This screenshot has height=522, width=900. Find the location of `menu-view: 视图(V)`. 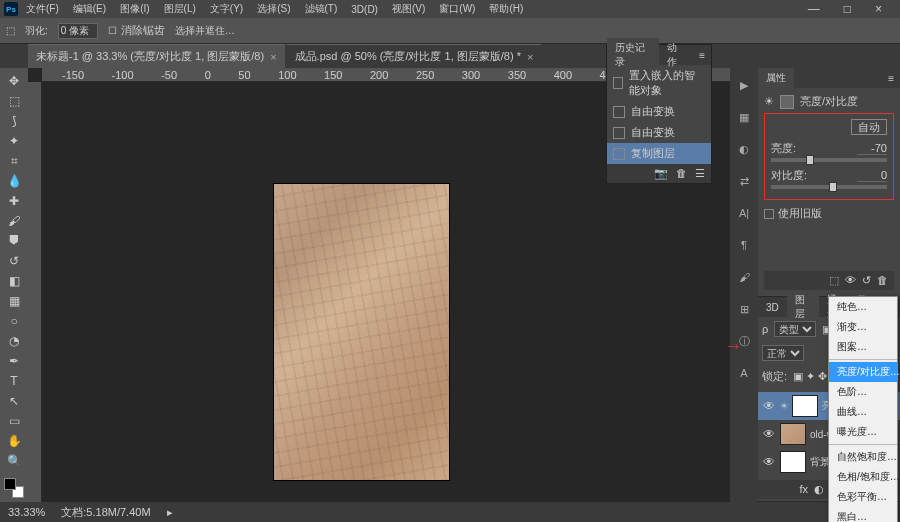

menu-view: 视图(V) is located at coordinates (408, 9).